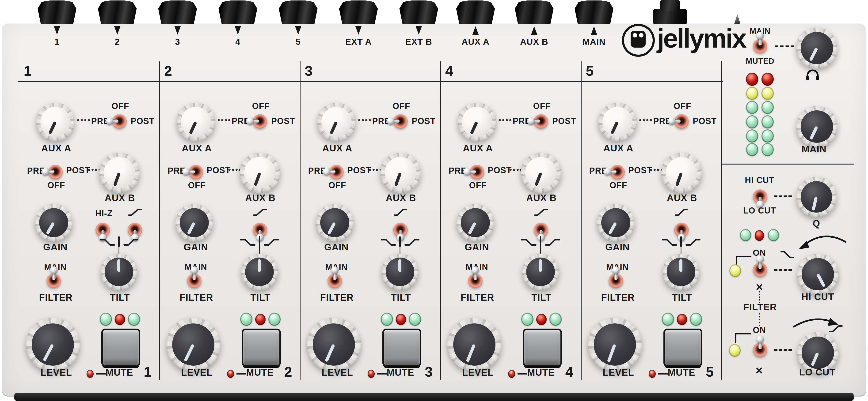 Image resolution: width=868 pixels, height=401 pixels. Describe the element at coordinates (710, 372) in the screenshot. I see `channel-number-bottom: 5` at that location.